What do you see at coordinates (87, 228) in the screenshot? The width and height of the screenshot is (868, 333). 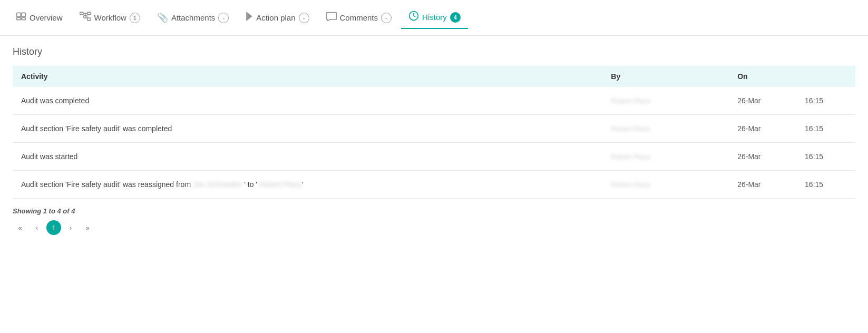 I see `last-page-button: »` at bounding box center [87, 228].